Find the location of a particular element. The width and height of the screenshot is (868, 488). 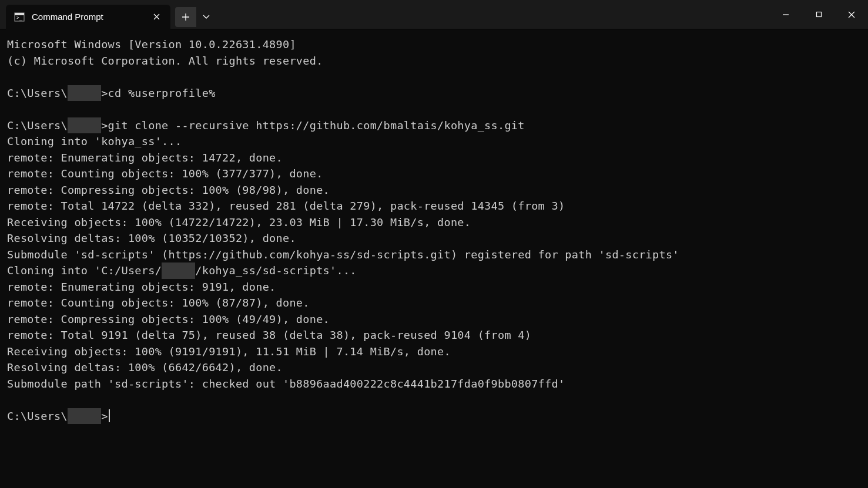

terminal-line: C:\Users\ >git clone --recursive https:/… is located at coordinates (434, 126).